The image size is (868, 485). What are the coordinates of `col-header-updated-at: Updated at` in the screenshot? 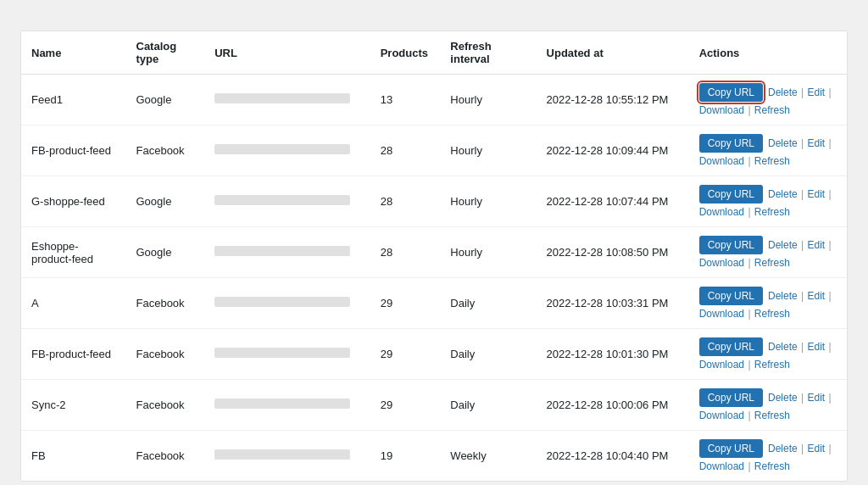 It's located at (613, 53).